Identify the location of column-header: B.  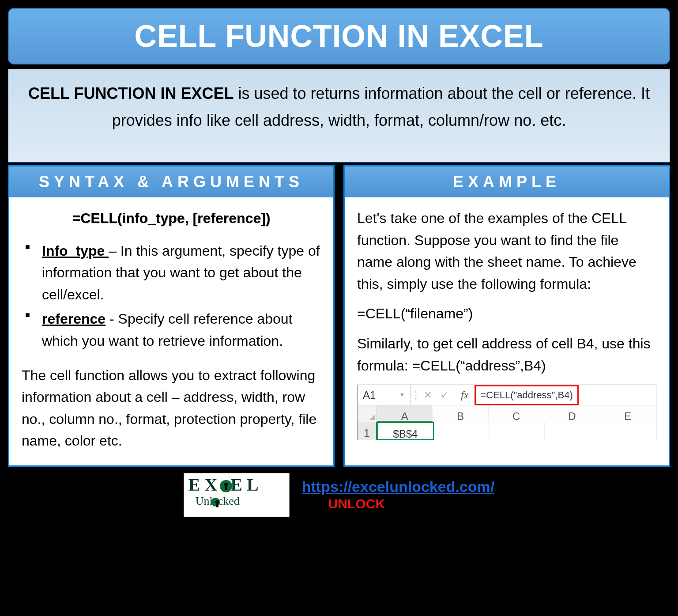
(460, 413).